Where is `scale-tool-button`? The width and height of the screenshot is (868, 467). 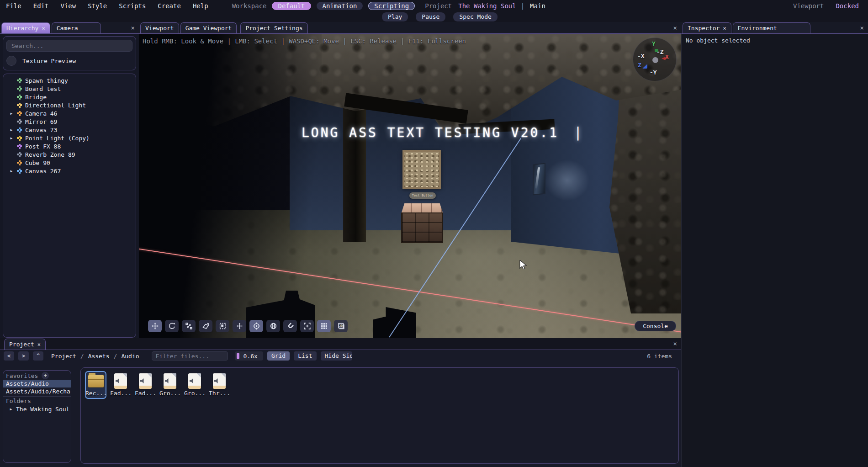
scale-tool-button is located at coordinates (189, 326).